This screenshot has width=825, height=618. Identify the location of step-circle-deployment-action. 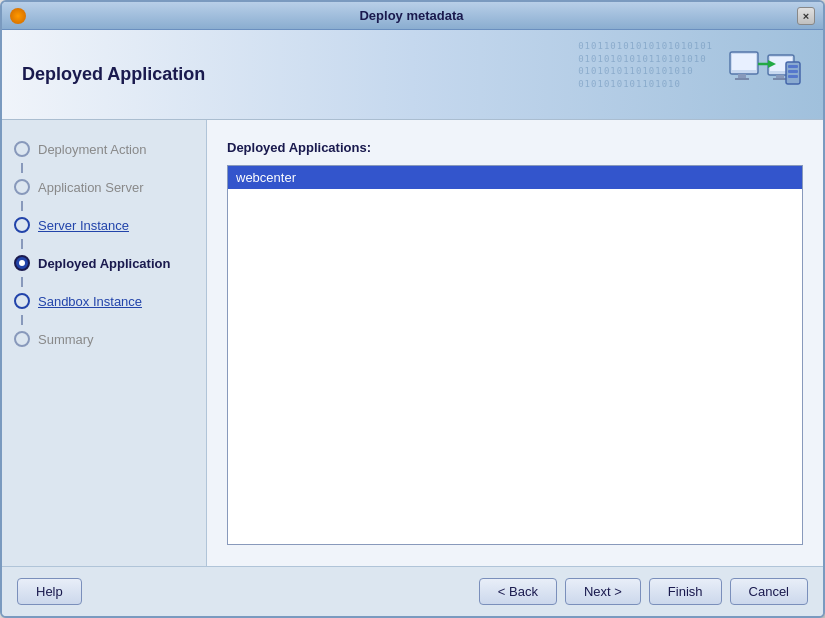
(22, 149).